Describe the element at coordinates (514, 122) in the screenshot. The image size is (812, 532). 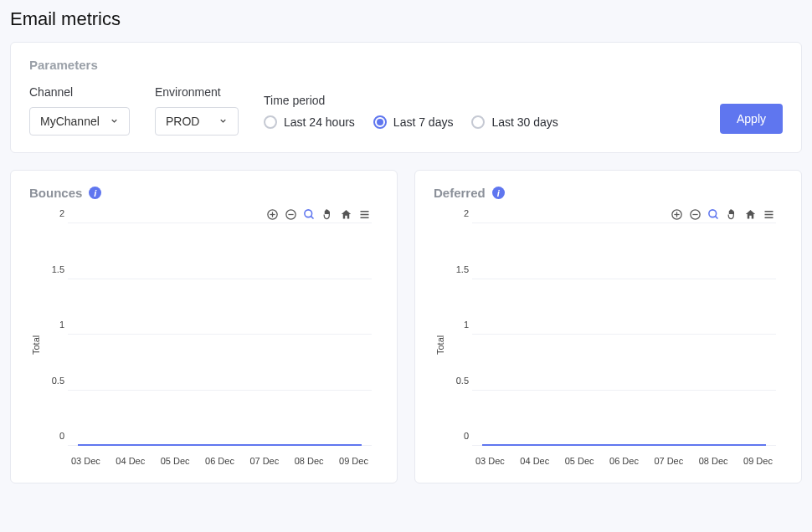
I see `time-option-30d: Last 30 days` at that location.